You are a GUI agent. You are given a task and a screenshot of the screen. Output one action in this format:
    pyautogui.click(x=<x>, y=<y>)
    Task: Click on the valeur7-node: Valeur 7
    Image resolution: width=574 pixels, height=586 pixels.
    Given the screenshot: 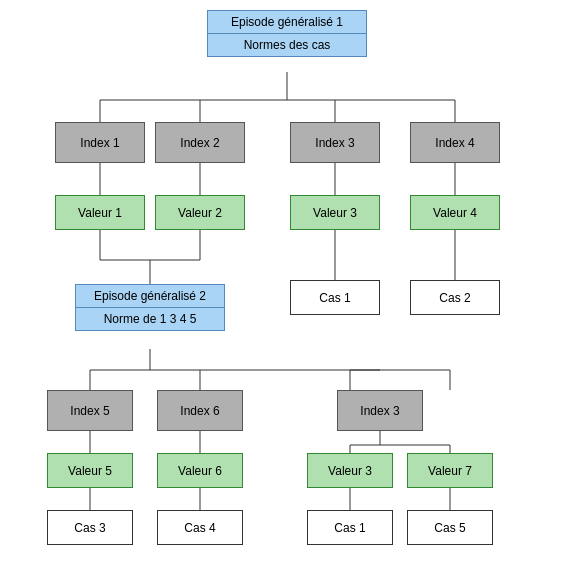 What is the action you would take?
    pyautogui.click(x=450, y=470)
    